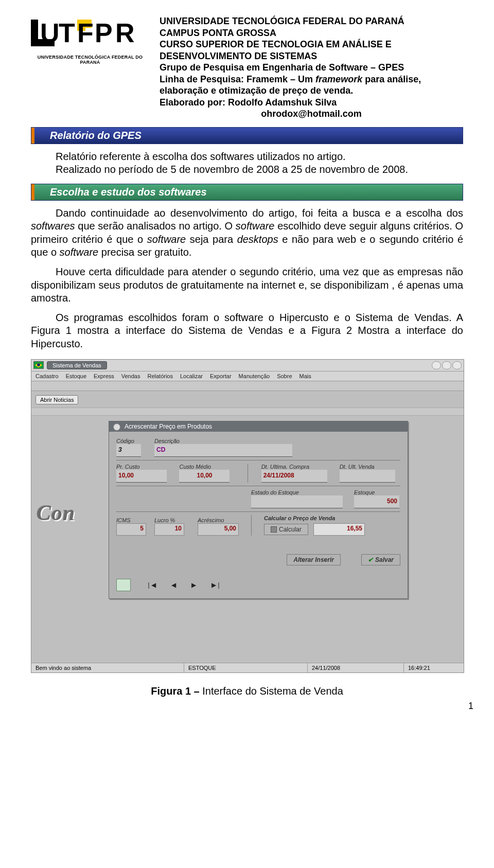 Image resolution: width=494 pixels, height=868 pixels. What do you see at coordinates (311, 114) in the screenshot?
I see `header-email: ohrodox@hotmail.com` at bounding box center [311, 114].